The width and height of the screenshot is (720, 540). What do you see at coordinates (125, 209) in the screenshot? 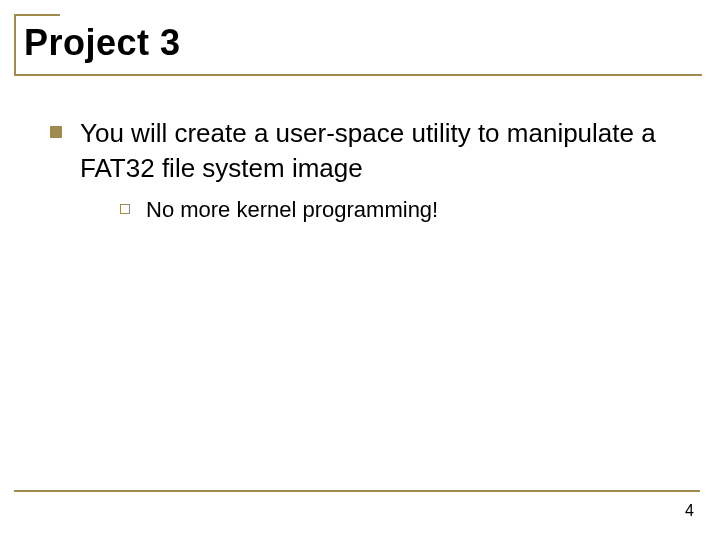
I see `hollow-square-bullet-icon` at bounding box center [125, 209].